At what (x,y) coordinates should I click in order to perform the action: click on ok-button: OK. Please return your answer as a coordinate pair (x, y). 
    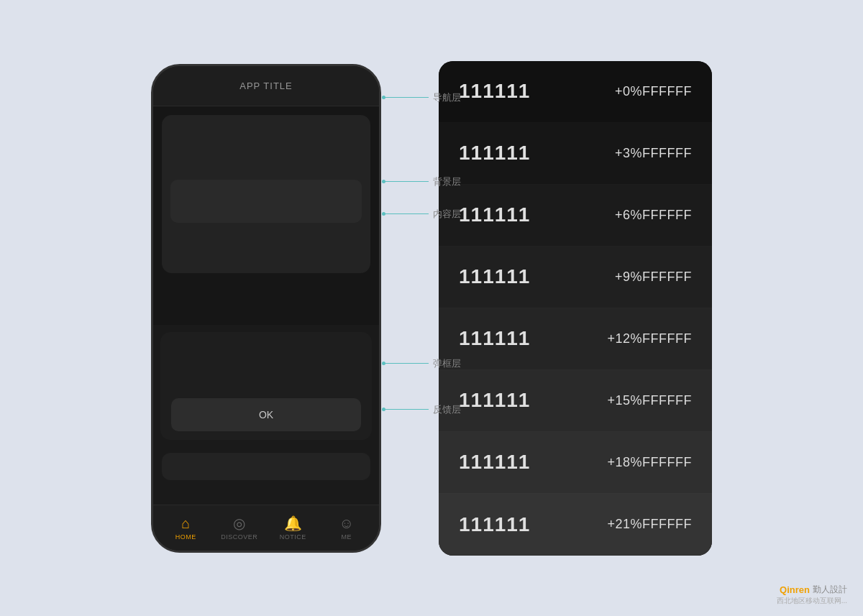
    Looking at the image, I should click on (266, 415).